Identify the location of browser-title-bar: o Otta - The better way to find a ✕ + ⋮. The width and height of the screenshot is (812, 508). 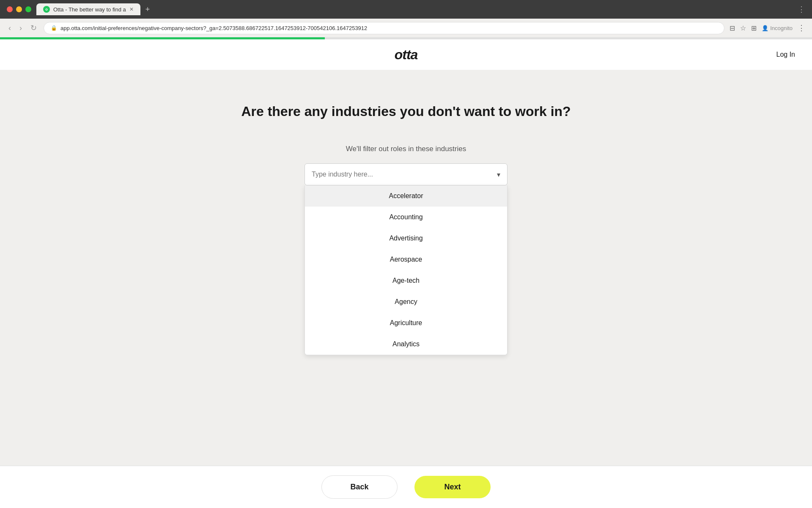
(406, 9).